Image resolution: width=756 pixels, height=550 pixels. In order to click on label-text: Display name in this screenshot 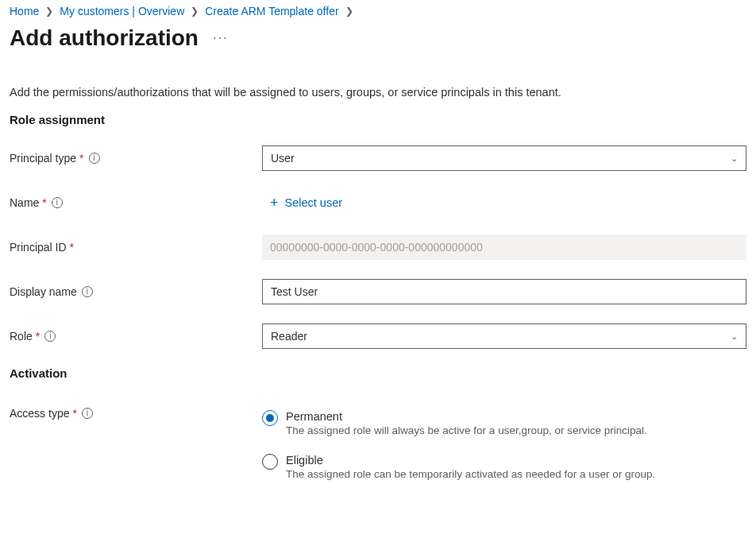, I will do `click(43, 292)`.